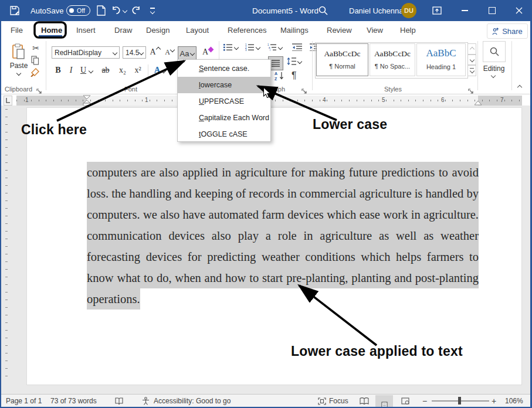 The image size is (532, 408). What do you see at coordinates (35, 60) in the screenshot?
I see `copy-button` at bounding box center [35, 60].